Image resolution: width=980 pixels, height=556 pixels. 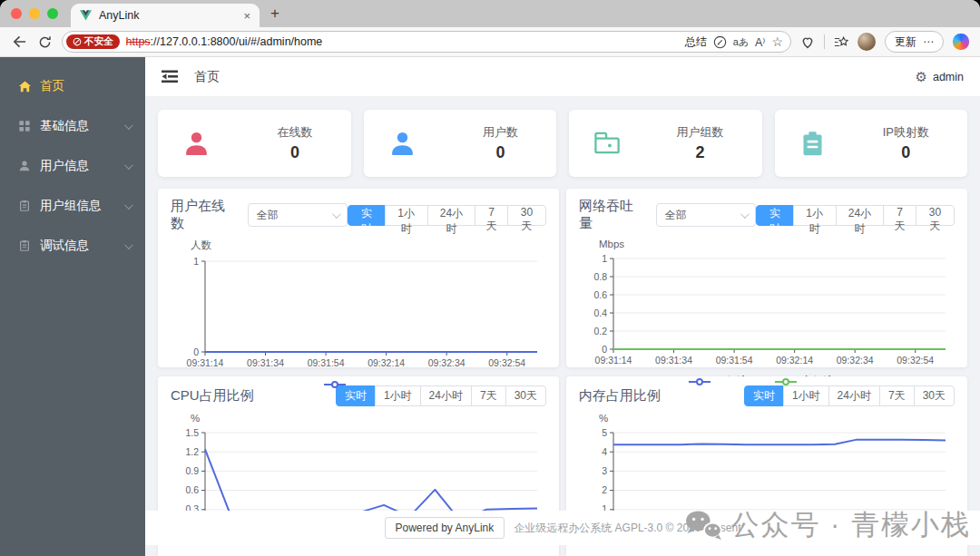 What do you see at coordinates (604, 490) in the screenshot?
I see `svg-text: 2` at bounding box center [604, 490].